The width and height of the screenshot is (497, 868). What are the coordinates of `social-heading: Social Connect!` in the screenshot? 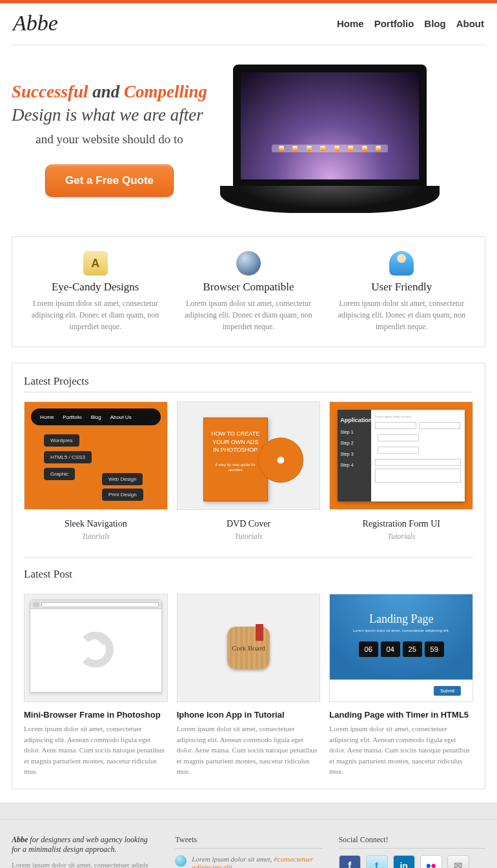 It's located at (412, 842).